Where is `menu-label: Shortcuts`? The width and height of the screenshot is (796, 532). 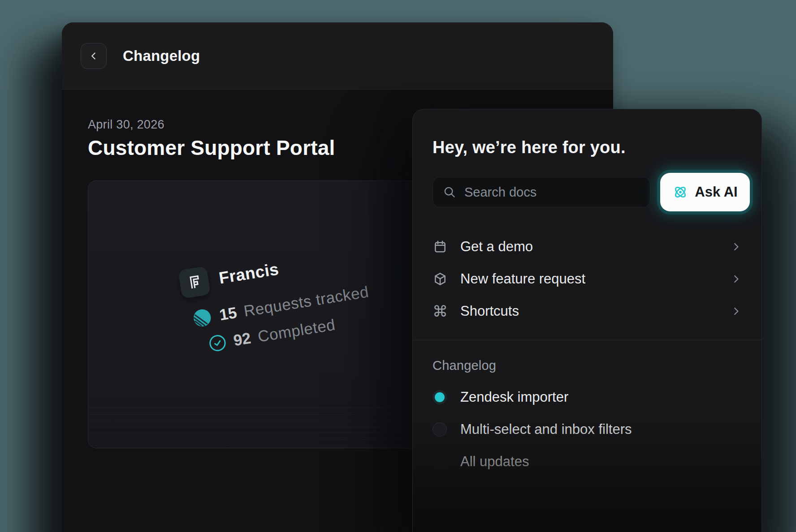
menu-label: Shortcuts is located at coordinates (489, 311).